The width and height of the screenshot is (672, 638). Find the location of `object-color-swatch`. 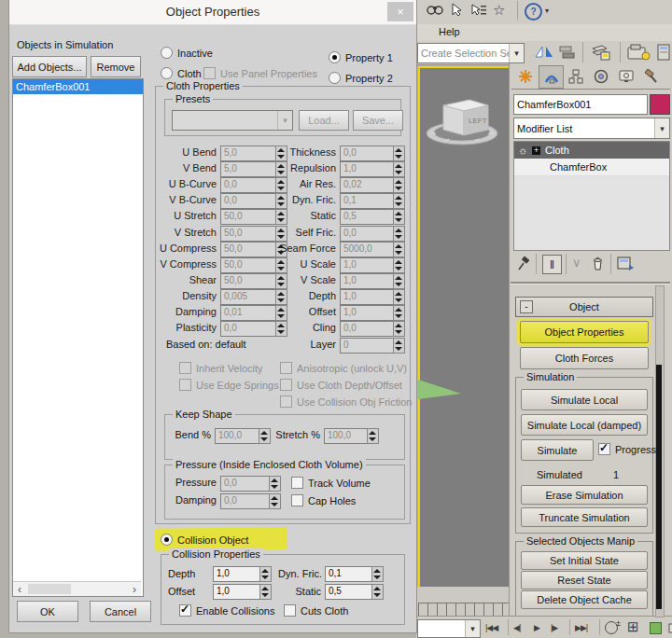

object-color-swatch is located at coordinates (660, 104).